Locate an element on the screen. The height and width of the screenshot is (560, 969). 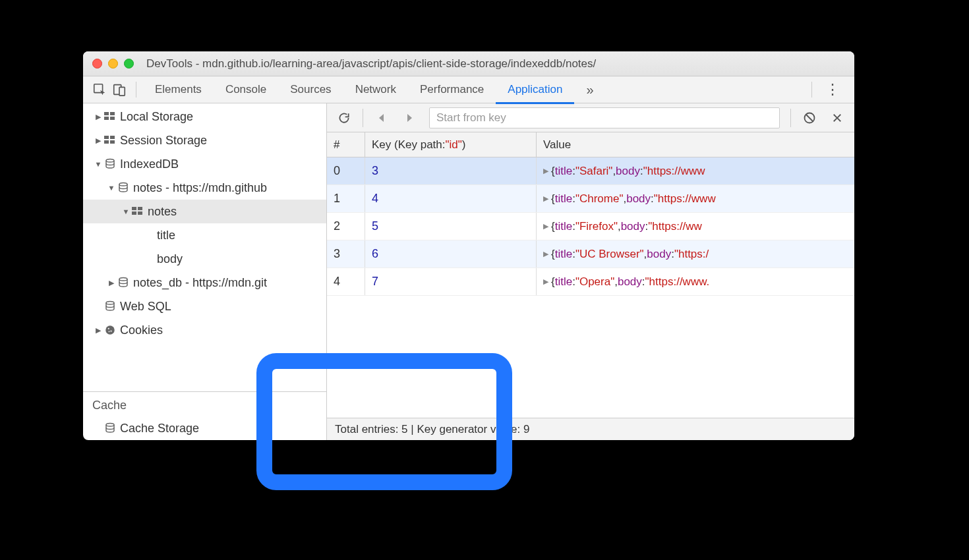
cell-index: 3 is located at coordinates (346, 254).